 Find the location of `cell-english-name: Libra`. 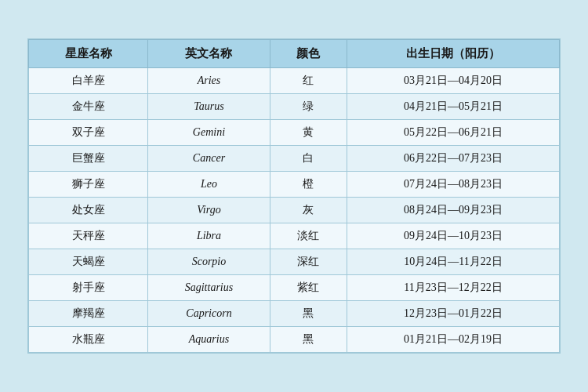

cell-english-name: Libra is located at coordinates (209, 237).